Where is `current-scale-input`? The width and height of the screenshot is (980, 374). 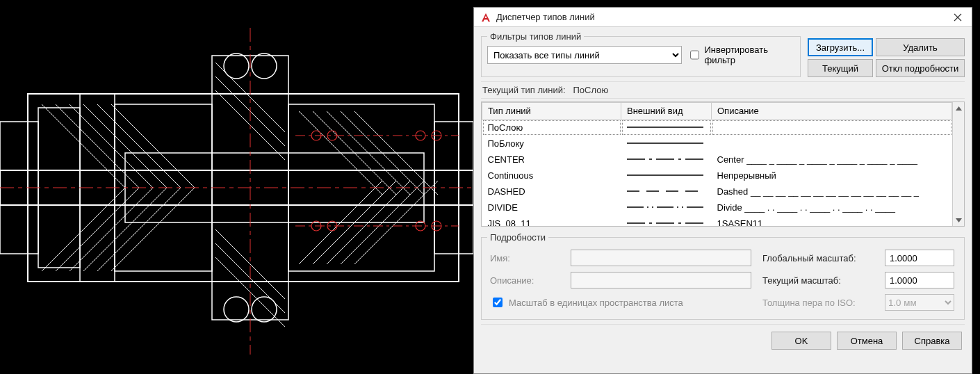
current-scale-input is located at coordinates (920, 280).